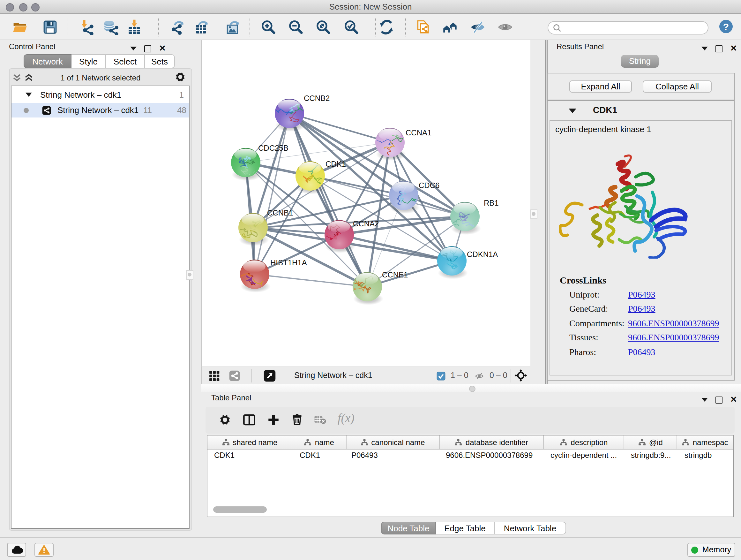  I want to click on svg-text: HIST1H1A, so click(289, 263).